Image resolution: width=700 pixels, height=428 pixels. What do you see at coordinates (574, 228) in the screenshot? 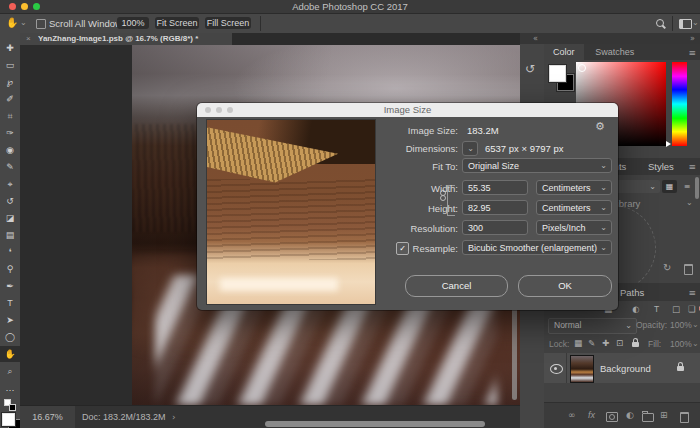
I see `resolution-unit-select: Pixels/Inch ⌄` at bounding box center [574, 228].